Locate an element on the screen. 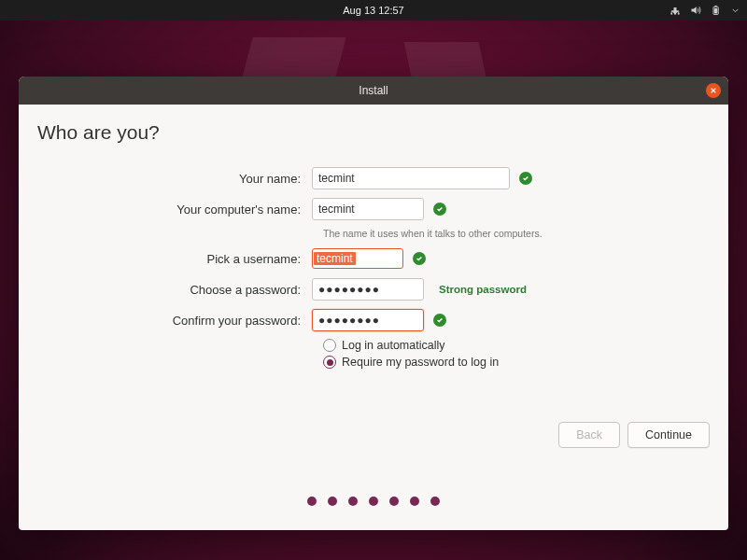  volume-icon is located at coordinates (696, 10).